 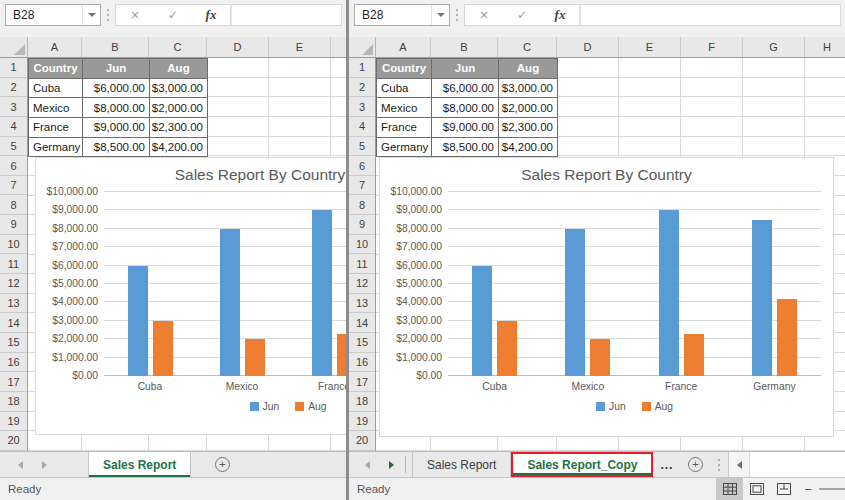 I want to click on column-header-G: G, so click(x=774, y=47).